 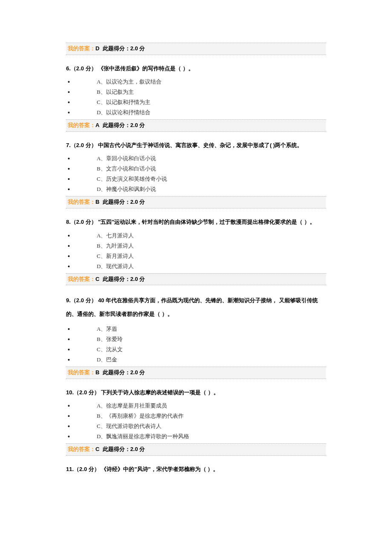 I want to click on option-text: B、文言小说和白话小说, so click(x=126, y=169).